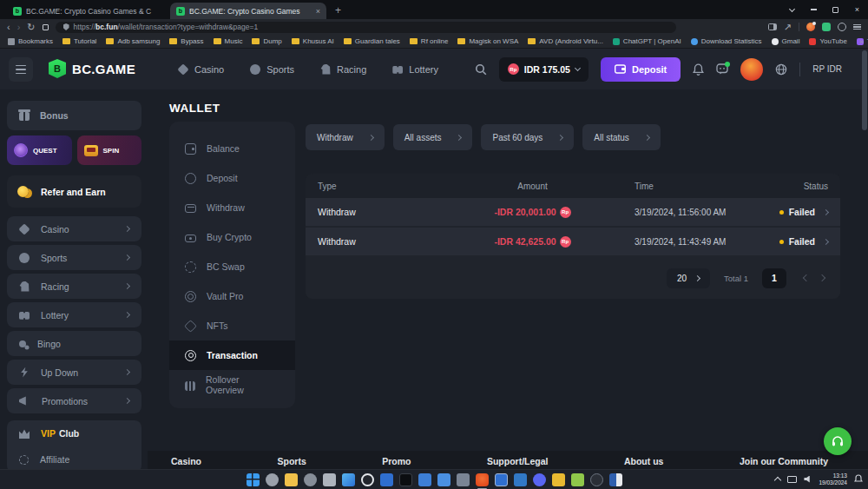 This screenshot has height=489, width=868. I want to click on wallet-menu-nfts: NFTs, so click(233, 326).